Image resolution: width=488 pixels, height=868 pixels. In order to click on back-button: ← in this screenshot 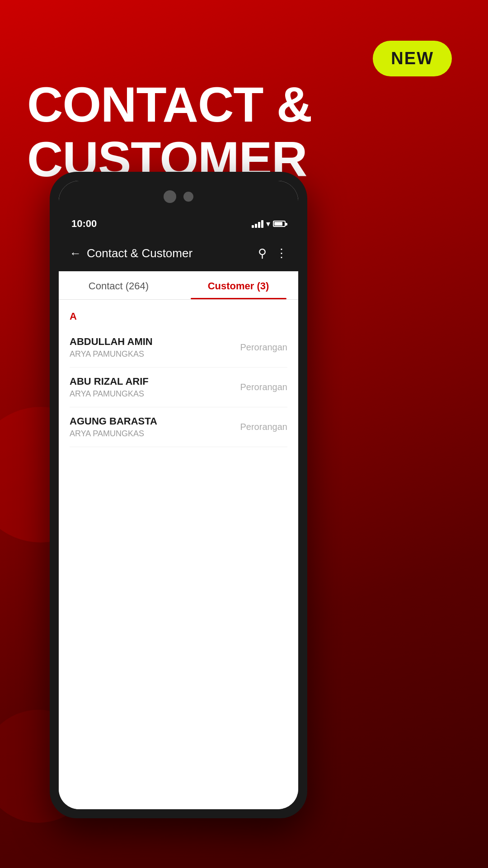, I will do `click(75, 253)`.